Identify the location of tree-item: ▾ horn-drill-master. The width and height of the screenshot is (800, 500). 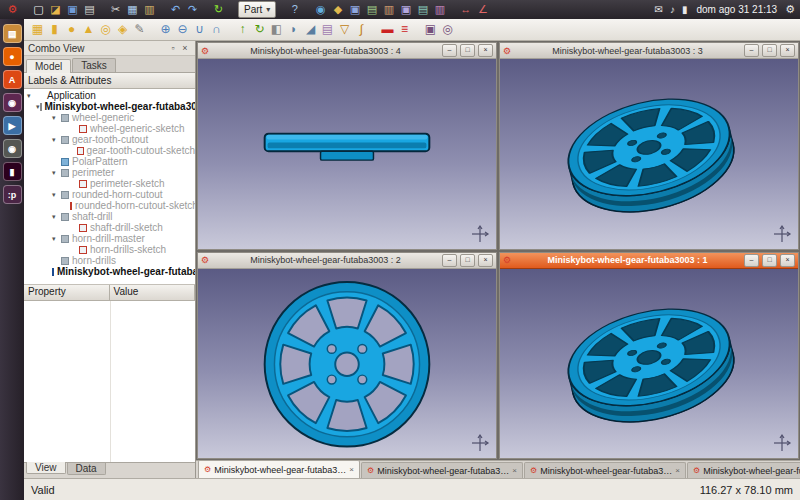
(110, 238).